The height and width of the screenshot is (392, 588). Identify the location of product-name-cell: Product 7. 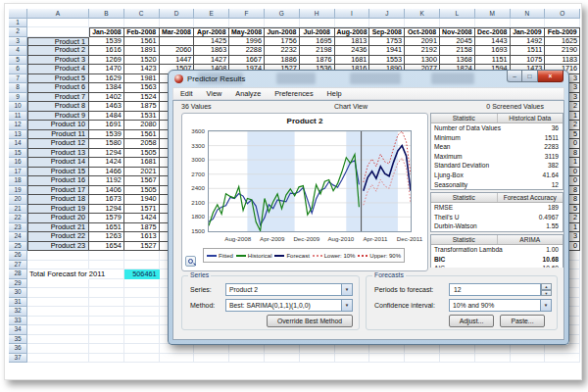
(59, 98).